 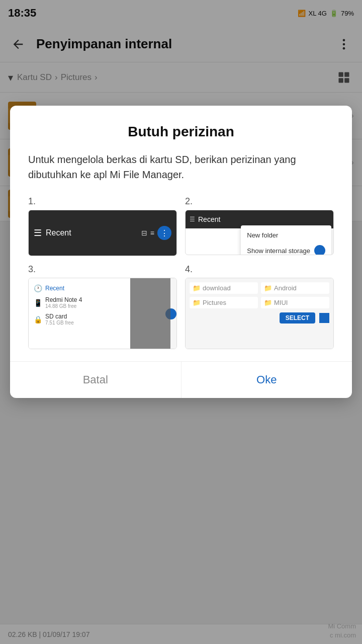 I want to click on folder-android: 📁 Android, so click(x=295, y=288).